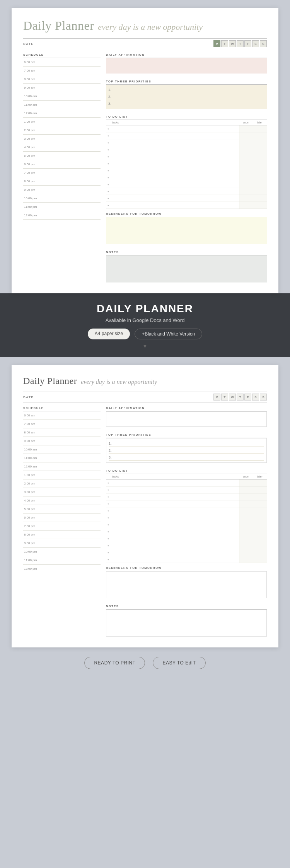 This screenshot has width=290, height=868. Describe the element at coordinates (175, 123) in the screenshot. I see `col-tasks: tasks` at that location.